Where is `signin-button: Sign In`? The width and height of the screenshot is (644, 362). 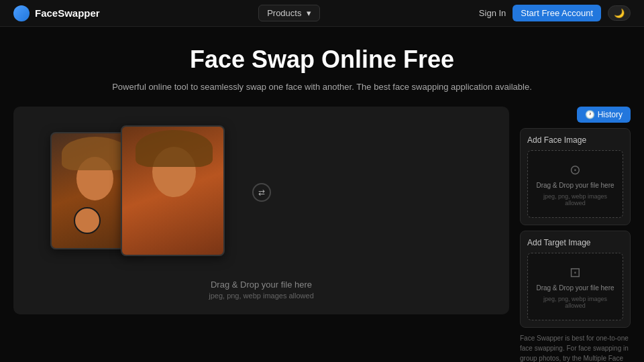 signin-button: Sign In is located at coordinates (492, 13).